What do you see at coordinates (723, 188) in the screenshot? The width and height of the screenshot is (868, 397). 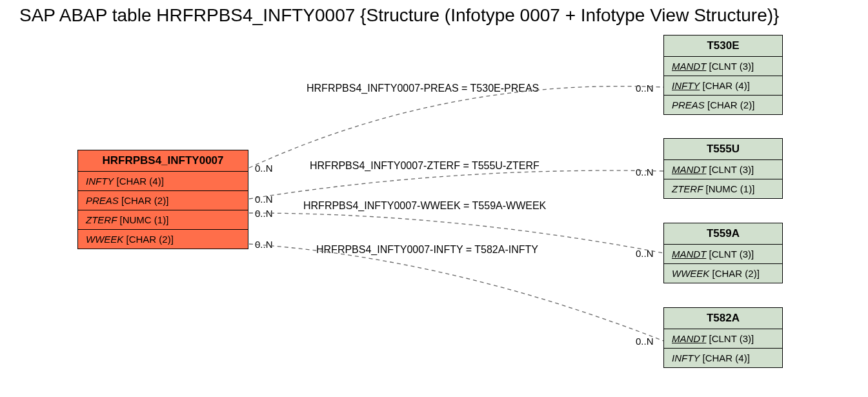 I see `entity-t555u-field: ZTERF [NUMC (1)]` at bounding box center [723, 188].